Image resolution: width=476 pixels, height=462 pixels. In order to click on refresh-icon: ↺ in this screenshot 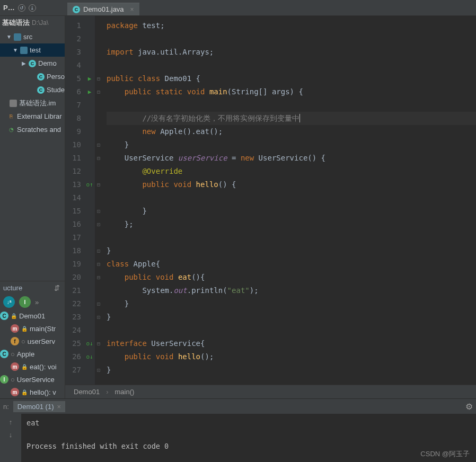, I will do `click(22, 8)`.